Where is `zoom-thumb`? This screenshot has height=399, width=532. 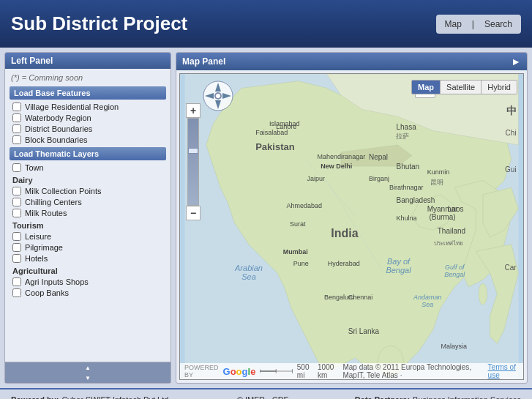
zoom-thumb is located at coordinates (193, 151).